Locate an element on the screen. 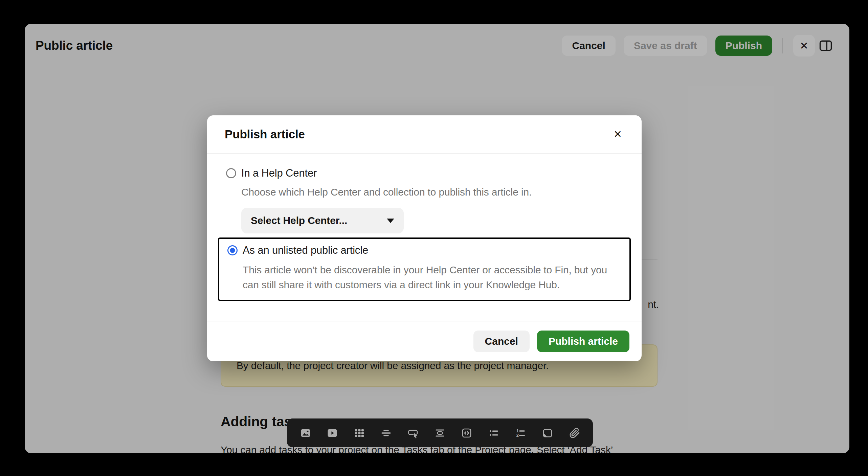  option-unlisted: As an unlisted public article is located at coordinates (424, 250).